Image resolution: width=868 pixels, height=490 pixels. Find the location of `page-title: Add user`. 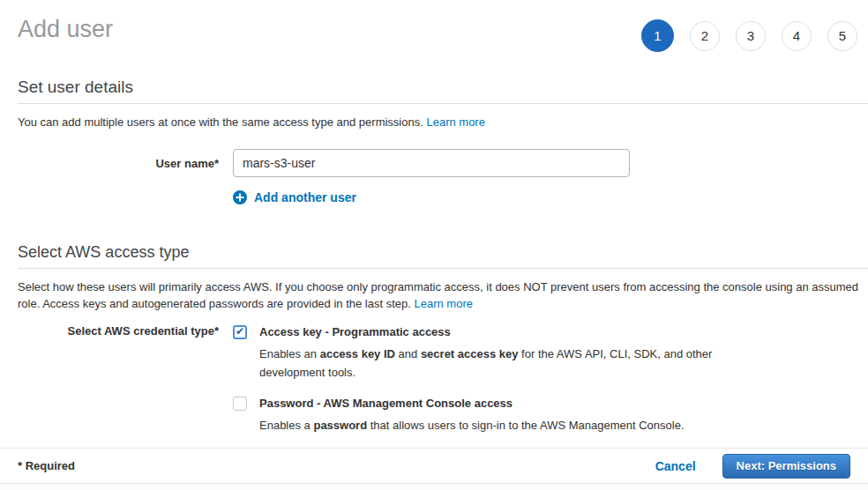

page-title: Add user is located at coordinates (65, 30).